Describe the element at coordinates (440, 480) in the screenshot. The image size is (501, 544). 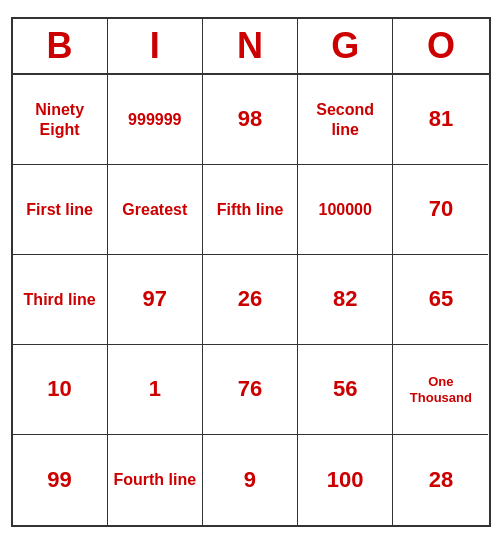
I see `bingo-cell: 28` at that location.